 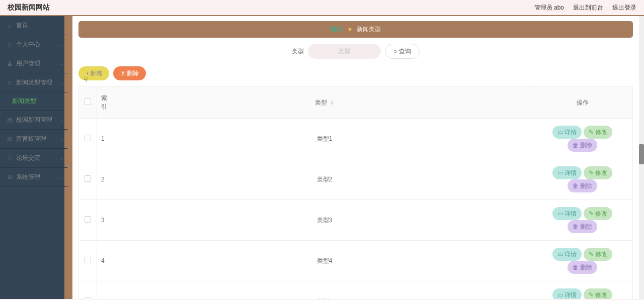 I want to click on sidebar-item-users: ♟ 用户管理 ⌄, so click(x=34, y=64).